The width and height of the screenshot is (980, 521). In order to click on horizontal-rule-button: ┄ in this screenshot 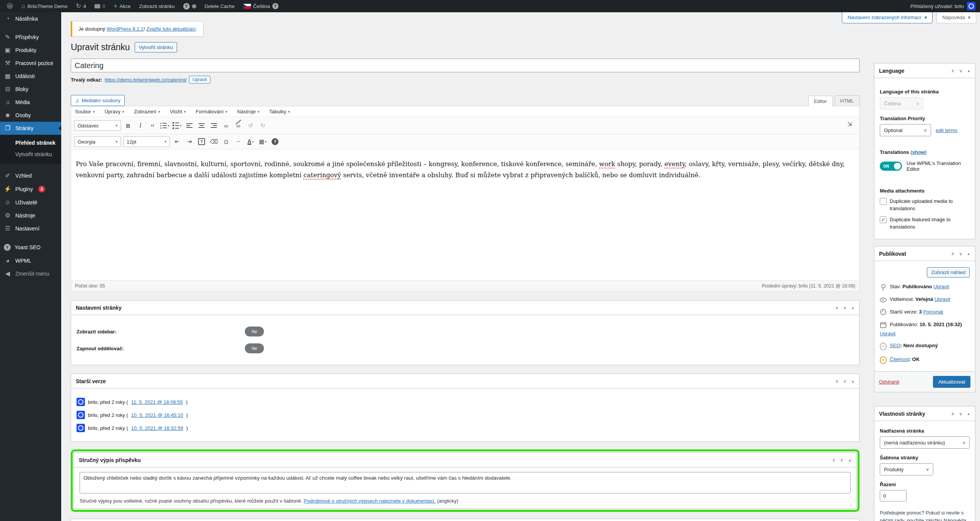, I will do `click(238, 142)`.